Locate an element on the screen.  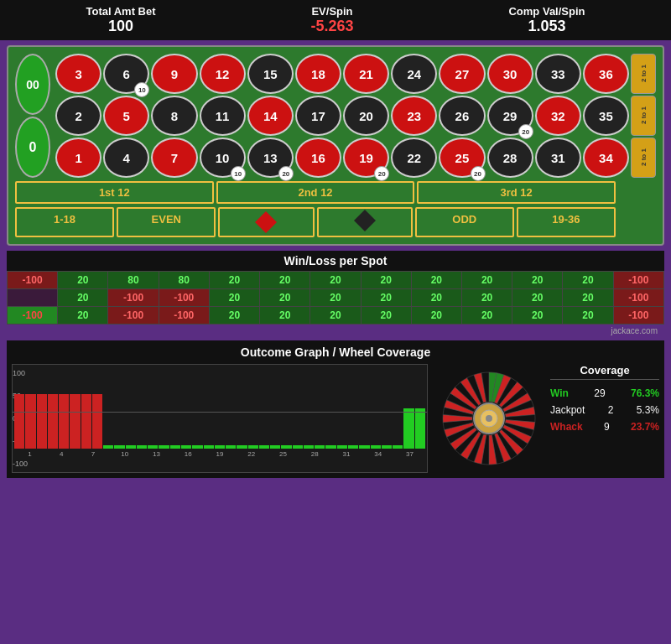
num-cell-21: 21 is located at coordinates (366, 74).